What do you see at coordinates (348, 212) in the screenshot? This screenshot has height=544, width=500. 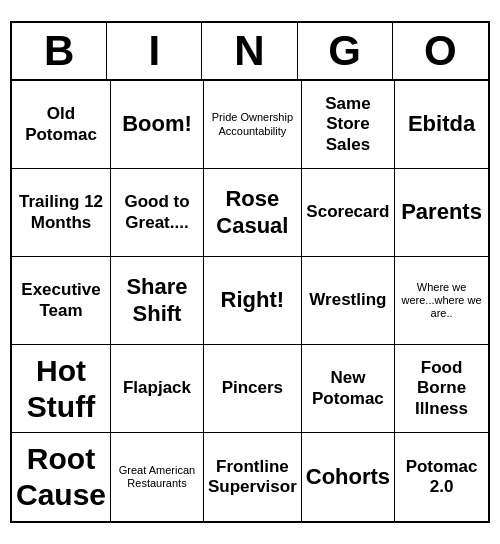 I see `cell-text-8: Scorecard` at bounding box center [348, 212].